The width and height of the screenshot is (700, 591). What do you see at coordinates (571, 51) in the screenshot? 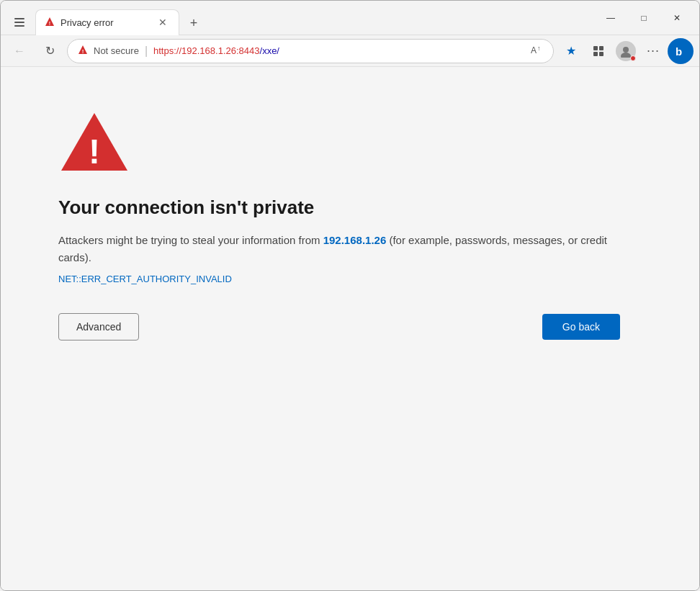
I see `favorites-button: ★` at bounding box center [571, 51].